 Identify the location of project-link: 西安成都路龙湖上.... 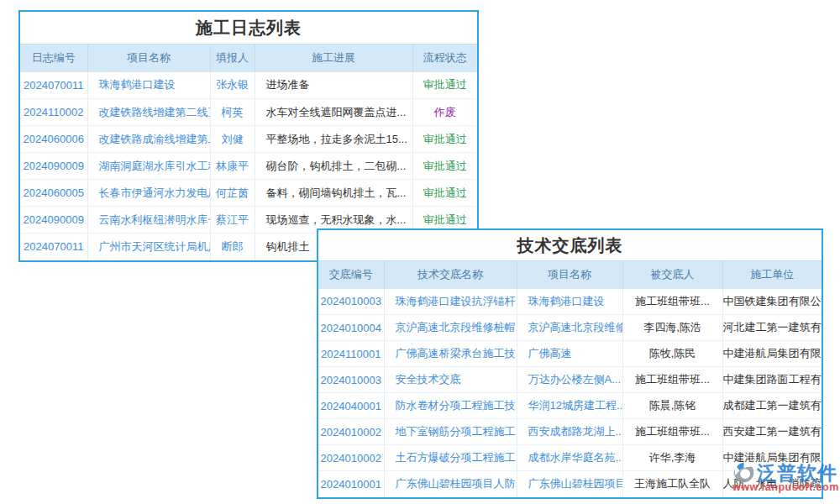
(570, 432).